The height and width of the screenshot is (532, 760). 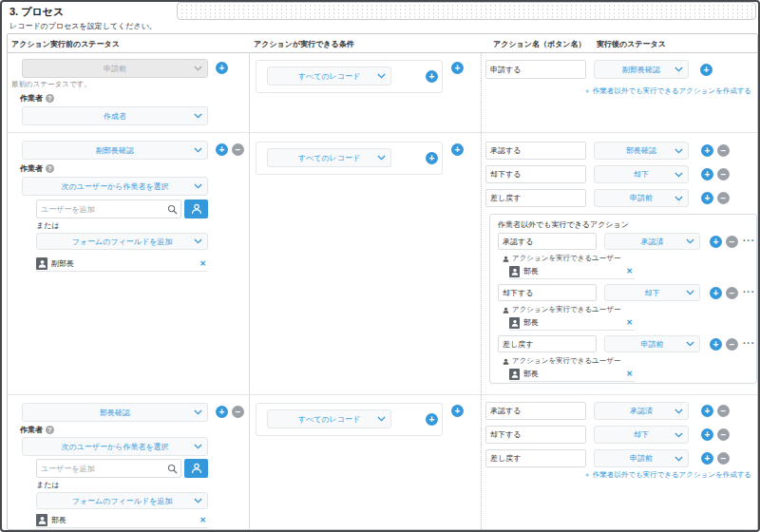 I want to click on create-non-worker-action-link-row1: ＋ 作業者以外でも実行できるアクションを作成する, so click(x=667, y=91).